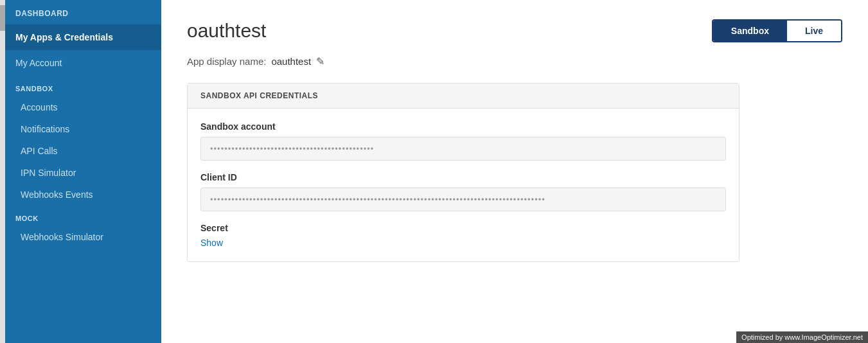 The height and width of the screenshot is (343, 868). What do you see at coordinates (226, 31) in the screenshot?
I see `page-title: oauthtest` at bounding box center [226, 31].